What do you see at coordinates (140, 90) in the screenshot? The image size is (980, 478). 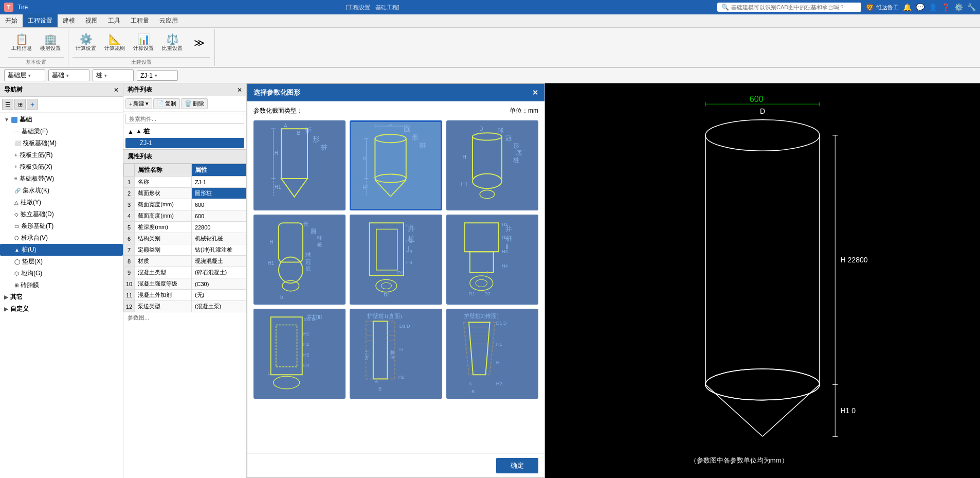 I see `component-list-title: 构件列表` at bounding box center [140, 90].